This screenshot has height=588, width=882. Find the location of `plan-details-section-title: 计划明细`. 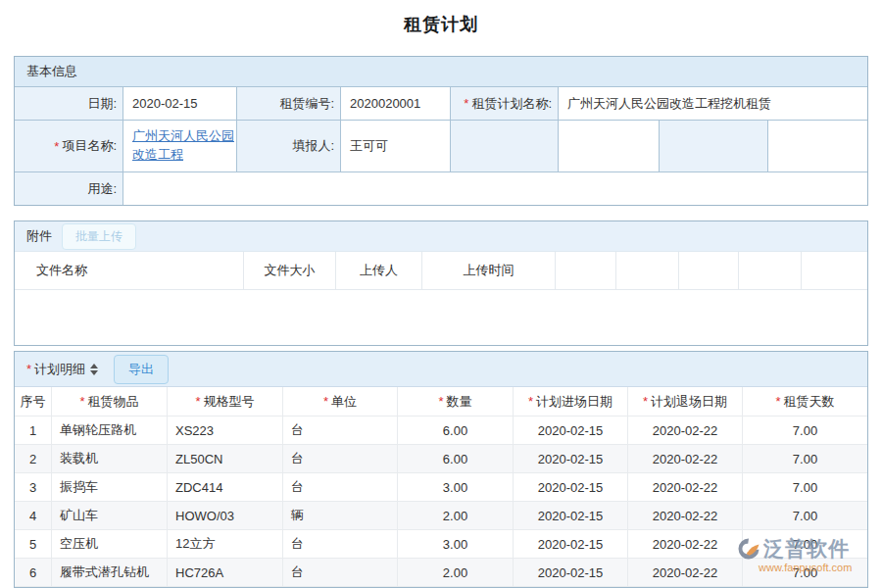

plan-details-section-title: 计划明细 is located at coordinates (60, 369).